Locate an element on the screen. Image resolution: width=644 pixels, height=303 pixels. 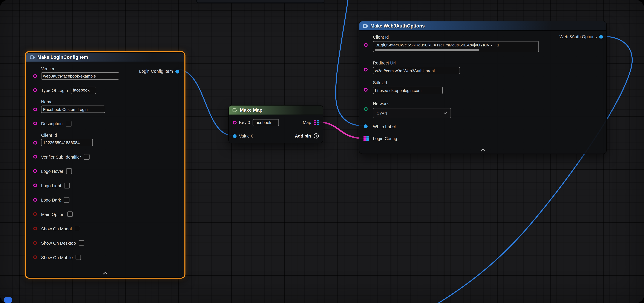
output-label: Web 3Auth Options is located at coordinates (578, 36).